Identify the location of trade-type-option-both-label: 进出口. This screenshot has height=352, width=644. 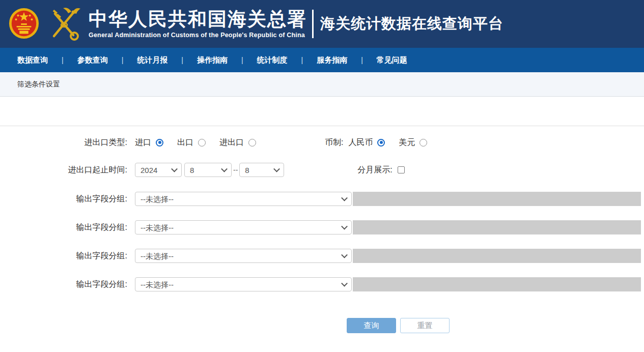
(232, 142).